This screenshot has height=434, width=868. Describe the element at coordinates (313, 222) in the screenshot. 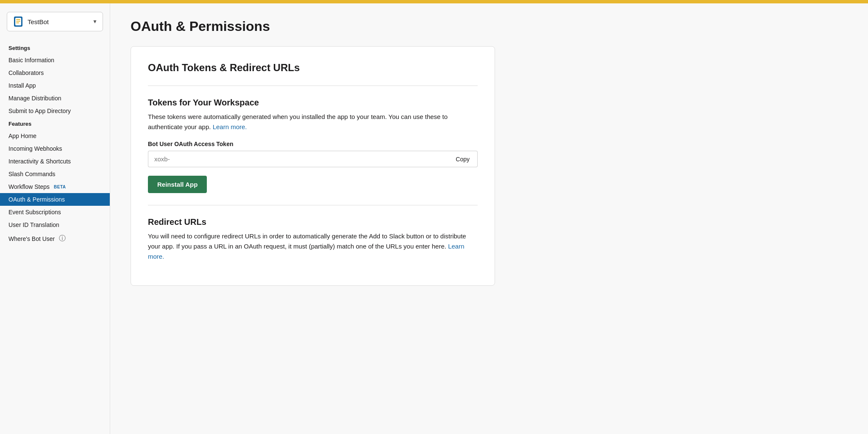

I see `redirect-urls-title: Redirect URLs` at that location.